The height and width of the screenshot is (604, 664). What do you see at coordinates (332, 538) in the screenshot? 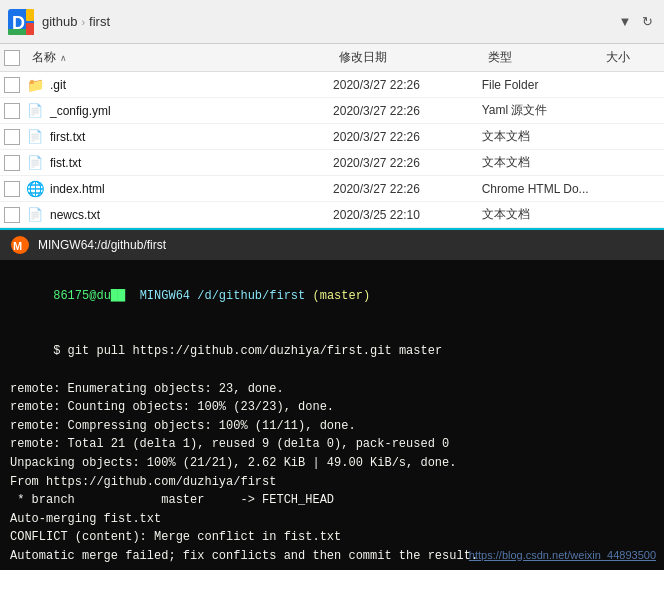
I see `terminal-line: CONFLICT (content): Merge conflict in fi…` at bounding box center [332, 538].